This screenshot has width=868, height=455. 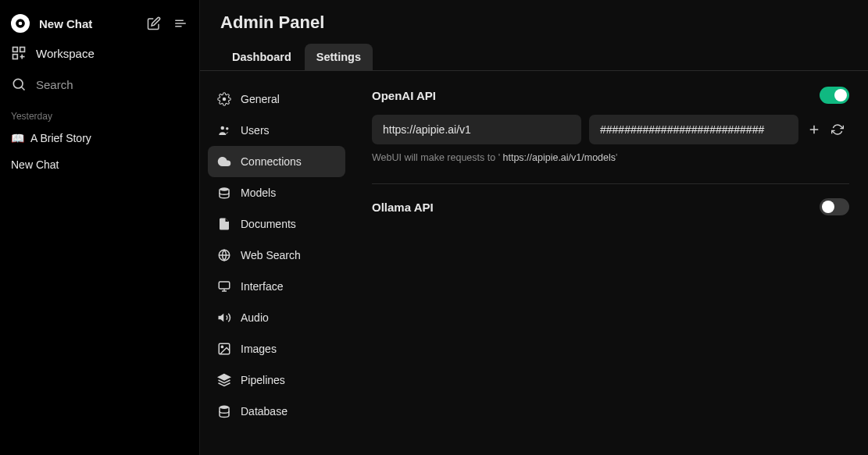 I want to click on snav-web-search: Web Search, so click(x=277, y=255).